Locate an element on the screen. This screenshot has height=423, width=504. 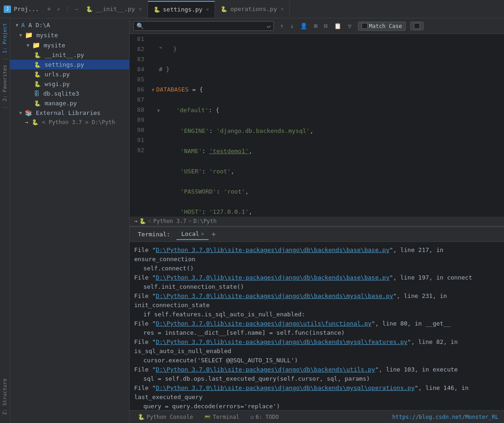
mysite-outer-arrow: ▼ is located at coordinates (21, 35).